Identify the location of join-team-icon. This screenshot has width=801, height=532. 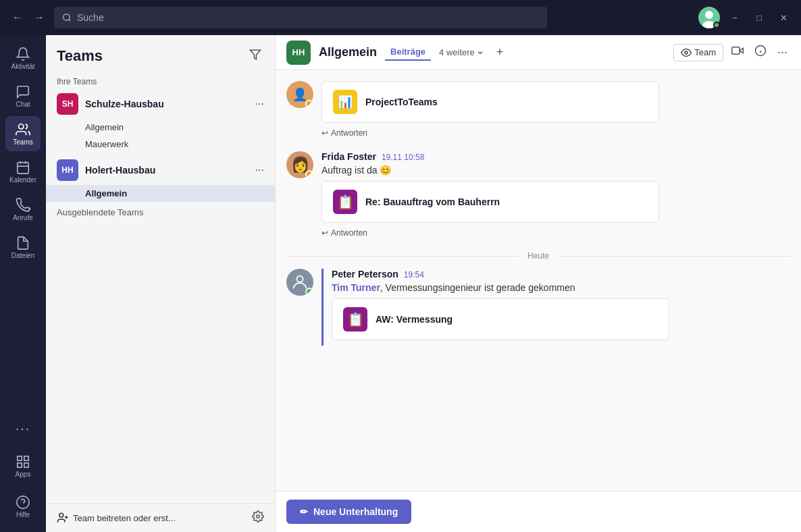
(63, 518).